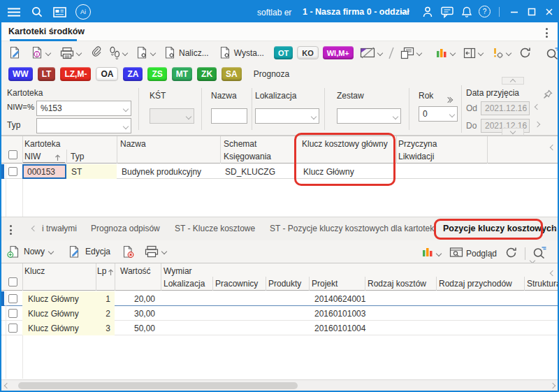  I want to click on cell-nazwa: Budynek produkcyjny, so click(161, 172).